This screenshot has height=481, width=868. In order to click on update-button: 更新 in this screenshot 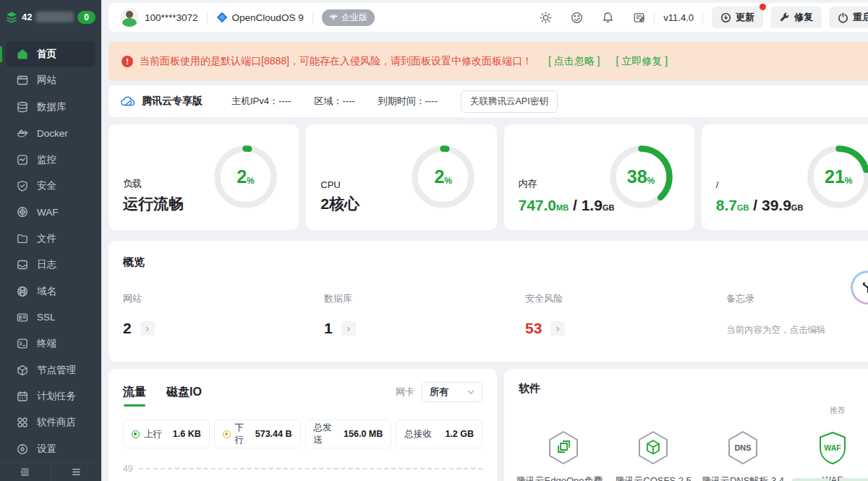, I will do `click(738, 17)`.